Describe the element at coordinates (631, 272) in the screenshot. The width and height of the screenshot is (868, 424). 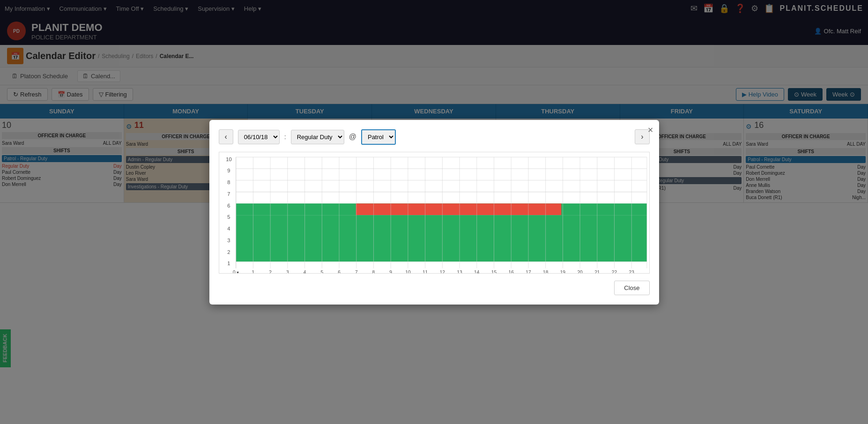
I see `x-label-23: 23` at that location.